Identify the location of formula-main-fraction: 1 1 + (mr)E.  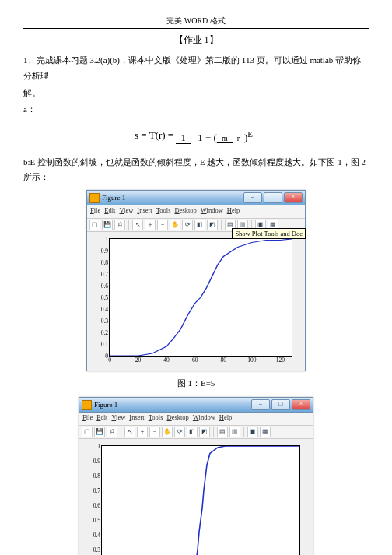
(216, 135).